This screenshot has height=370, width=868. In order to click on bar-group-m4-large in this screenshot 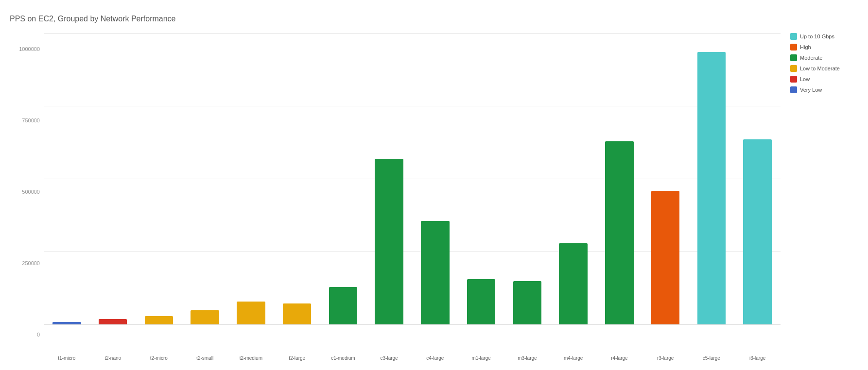, I will do `click(573, 179)`.